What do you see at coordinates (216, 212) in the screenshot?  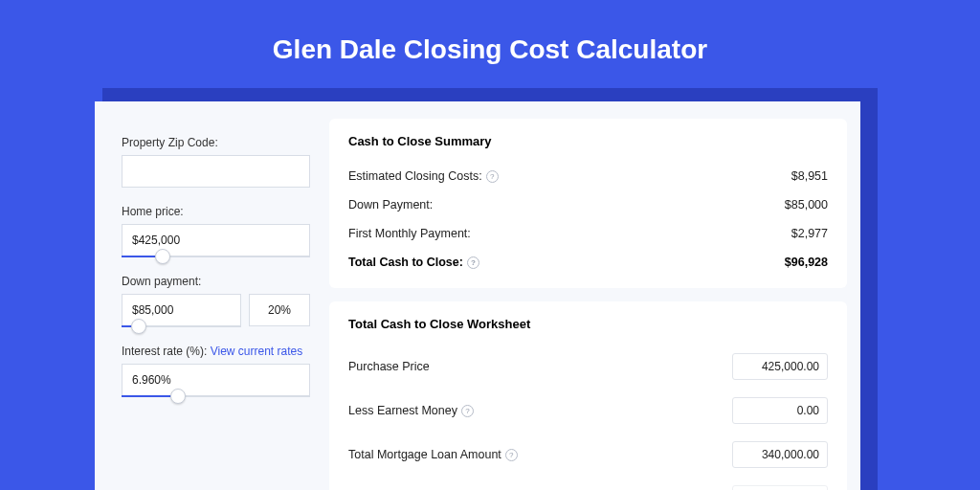 I see `home-price-label: Home price:` at bounding box center [216, 212].